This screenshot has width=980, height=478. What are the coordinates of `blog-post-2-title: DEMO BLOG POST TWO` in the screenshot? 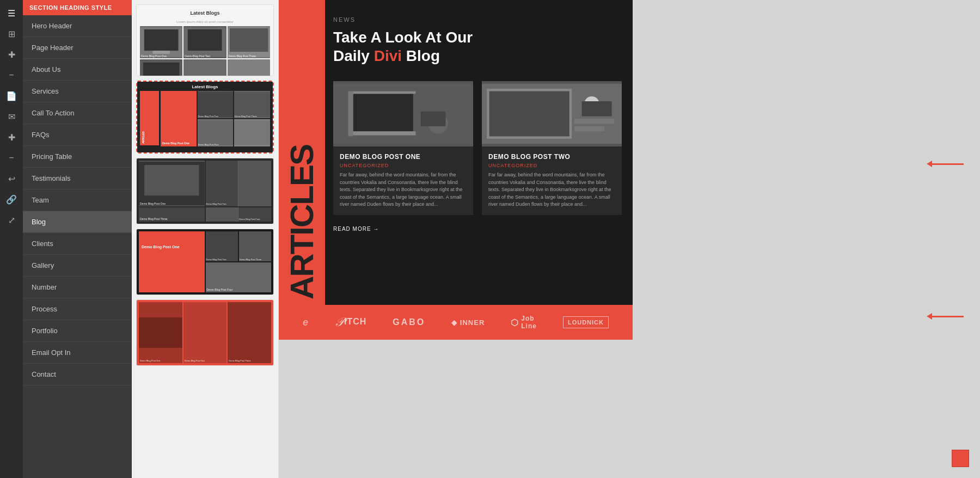 It's located at (552, 157).